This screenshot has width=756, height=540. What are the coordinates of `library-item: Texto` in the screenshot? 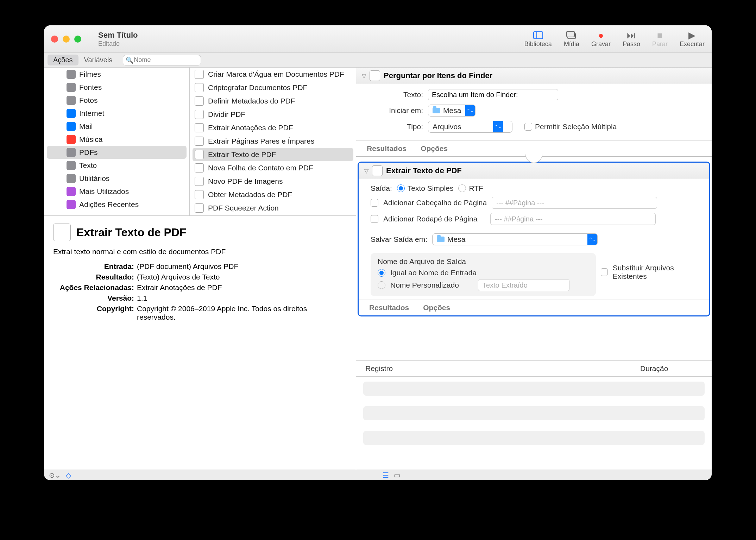 It's located at (117, 165).